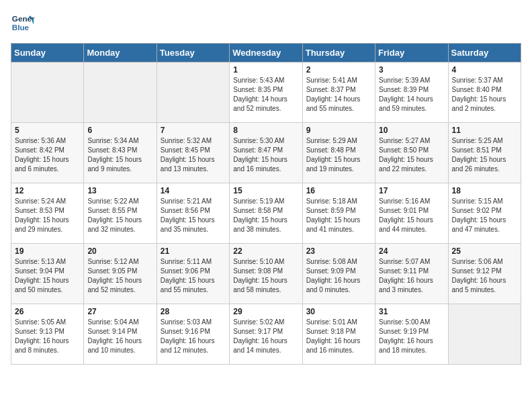 This screenshot has width=532, height=411. Describe the element at coordinates (193, 274) in the screenshot. I see `calendar-cell: 21 Sunrise: 5:11 AMSunset: 9:06 PMDaylig…` at that location.